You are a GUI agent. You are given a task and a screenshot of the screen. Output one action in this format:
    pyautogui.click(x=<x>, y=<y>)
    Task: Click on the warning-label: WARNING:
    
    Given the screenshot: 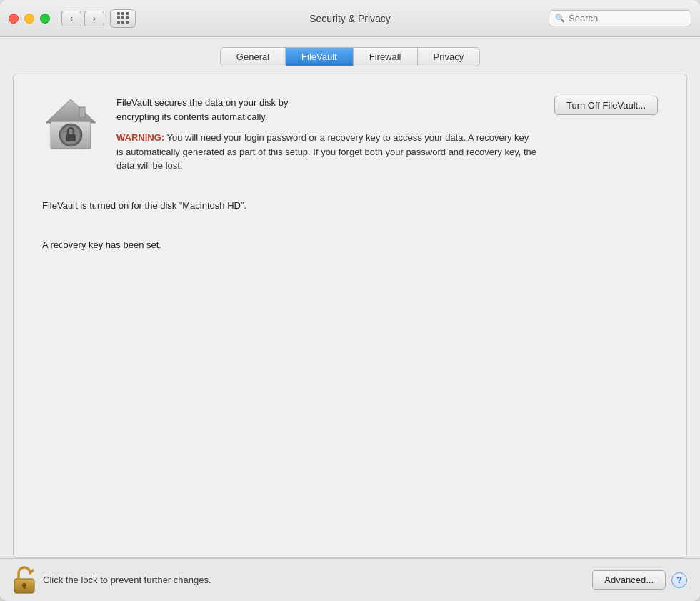 What is the action you would take?
    pyautogui.click(x=140, y=137)
    